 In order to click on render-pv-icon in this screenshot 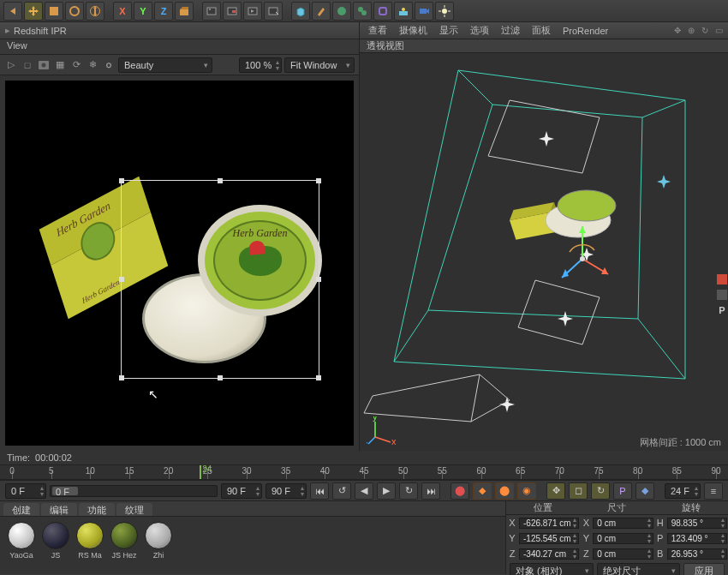, I will do `click(253, 11)`.